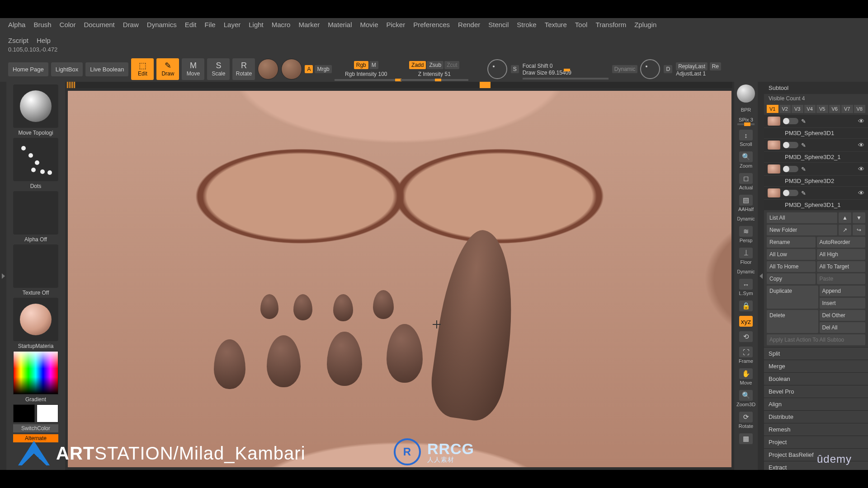 This screenshot has height=488, width=868. I want to click on alpha-slot, so click(36, 213).